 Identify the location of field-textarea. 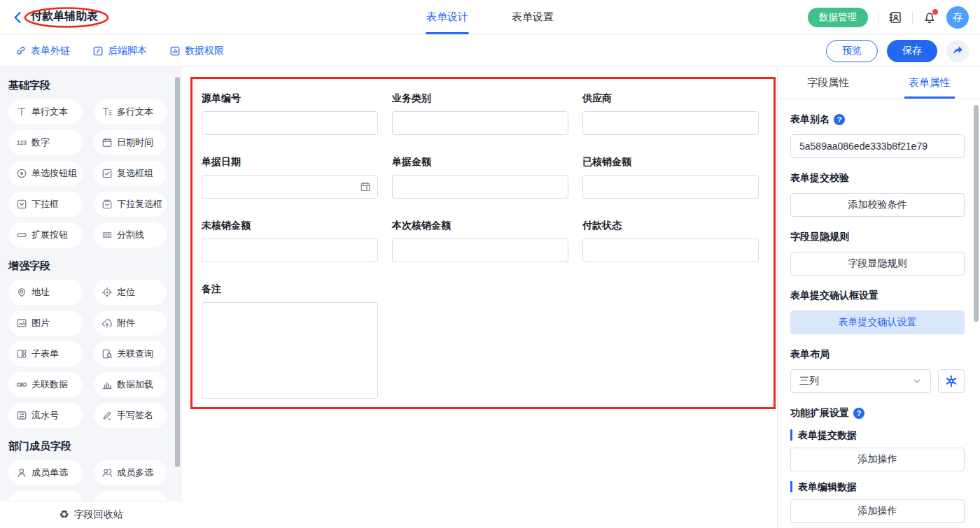
(290, 350).